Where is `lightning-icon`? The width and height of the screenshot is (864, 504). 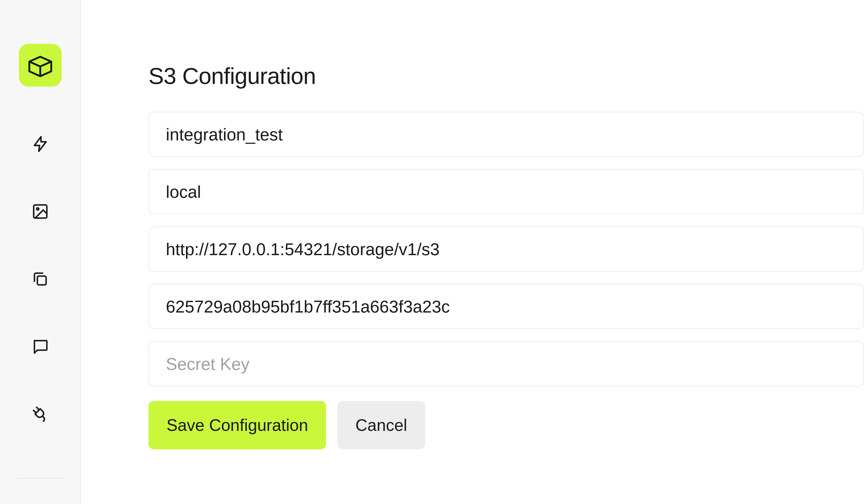
lightning-icon is located at coordinates (40, 144).